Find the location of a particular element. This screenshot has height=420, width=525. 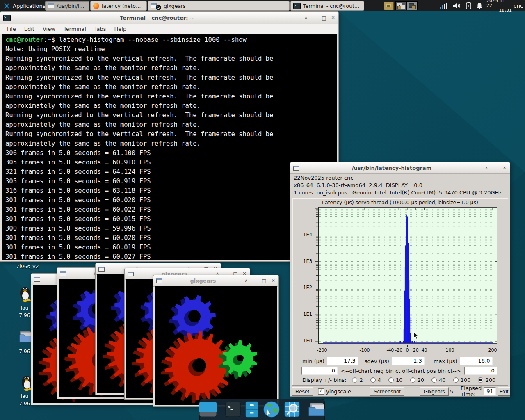

maximize-button is located at coordinates (324, 18).